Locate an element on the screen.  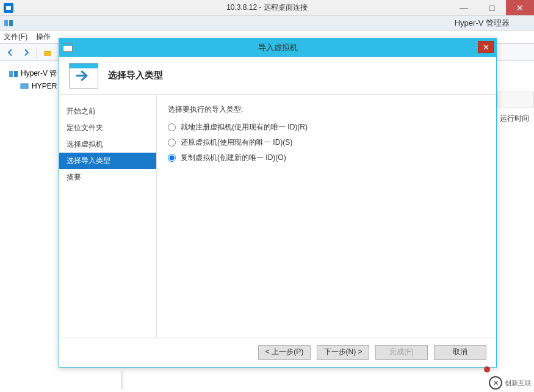
forward-button is located at coordinates (26, 53).